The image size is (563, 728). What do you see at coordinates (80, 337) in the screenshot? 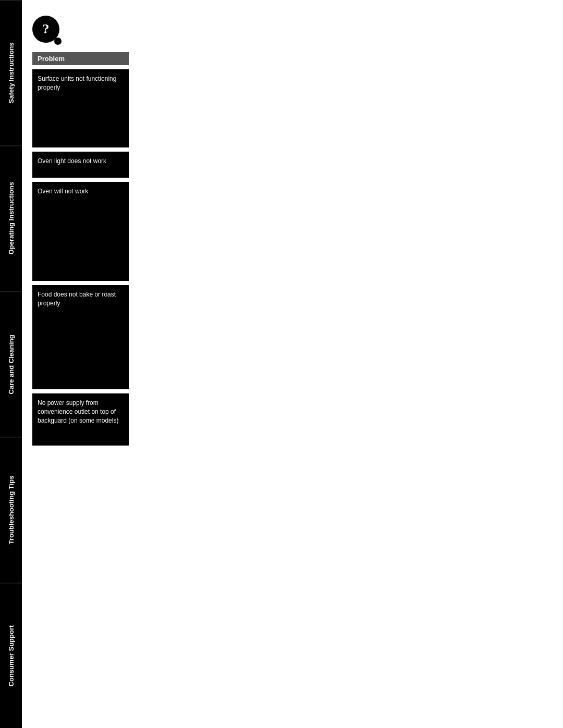
I see `problem-row-food-bake-roast: Food does not bake or roast properly` at bounding box center [80, 337].